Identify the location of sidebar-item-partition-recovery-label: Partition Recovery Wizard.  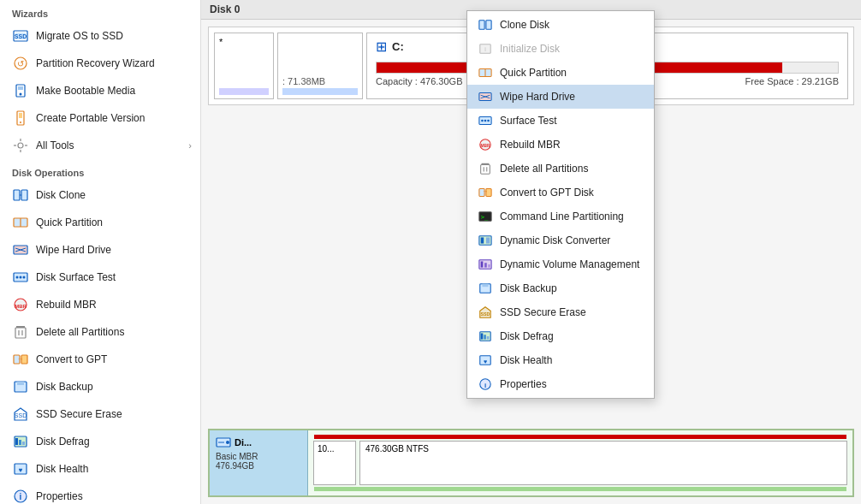
(96, 63).